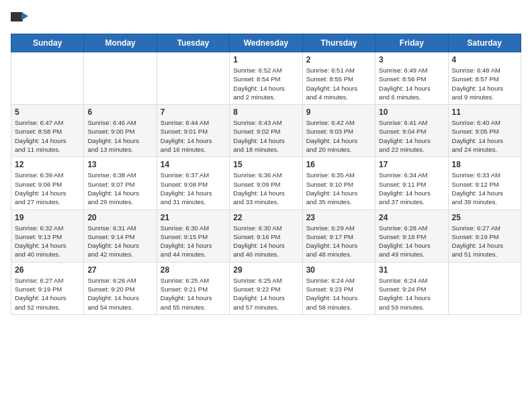  I want to click on day-info: Sunrise: 6:24 AM Sunset: 9:24 PM Dayligh…, so click(411, 294).